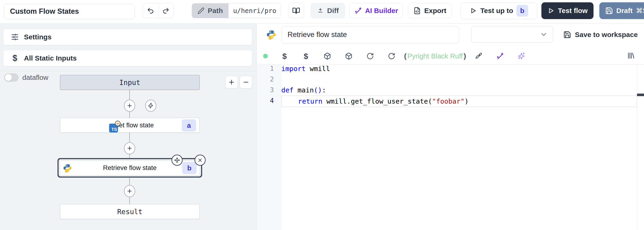 Image resolution: width=644 pixels, height=230 pixels. I want to click on save-to-workspace-label: Save to workspace, so click(606, 35).